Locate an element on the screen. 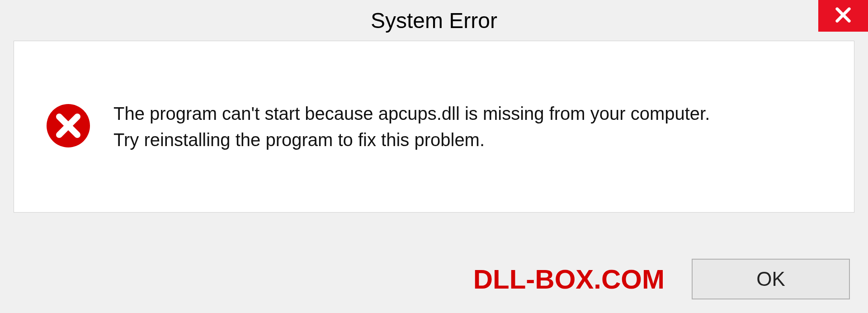  footer: DLL-BOX.COM OK is located at coordinates (434, 279).